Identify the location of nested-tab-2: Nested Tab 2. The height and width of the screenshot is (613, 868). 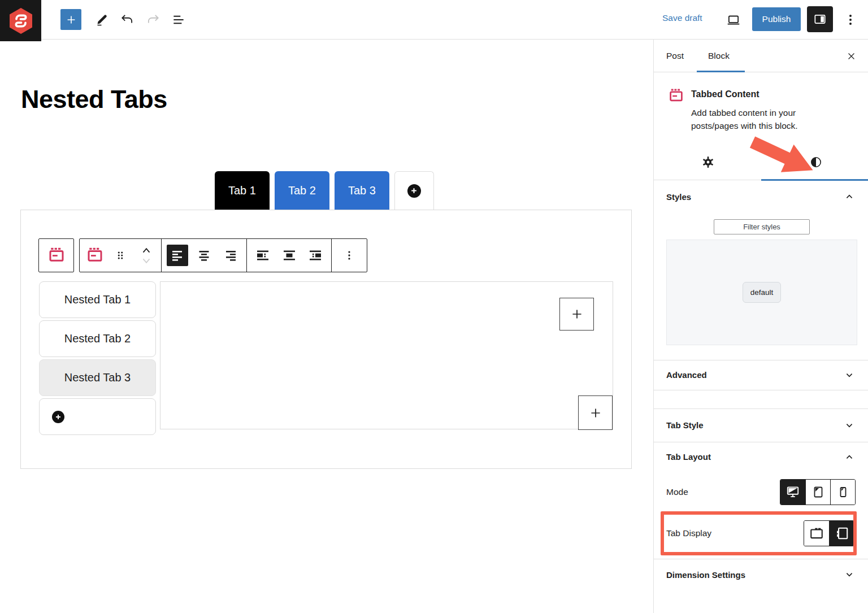
(97, 339).